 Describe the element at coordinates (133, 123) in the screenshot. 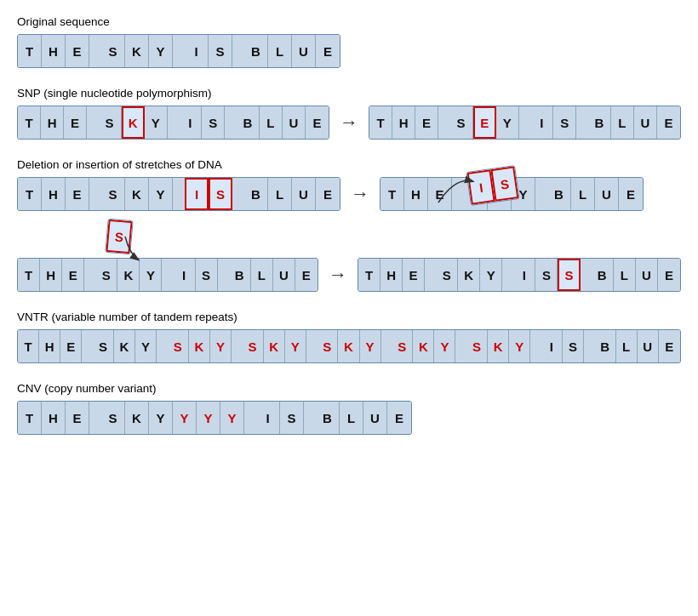

I see `cell-highlighted: K` at that location.